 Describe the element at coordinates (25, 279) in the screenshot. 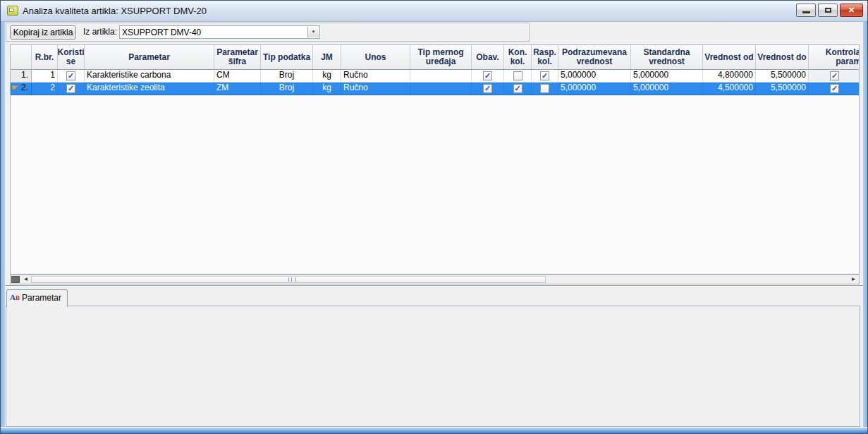

I see `scroll-left-icon: ◄` at that location.